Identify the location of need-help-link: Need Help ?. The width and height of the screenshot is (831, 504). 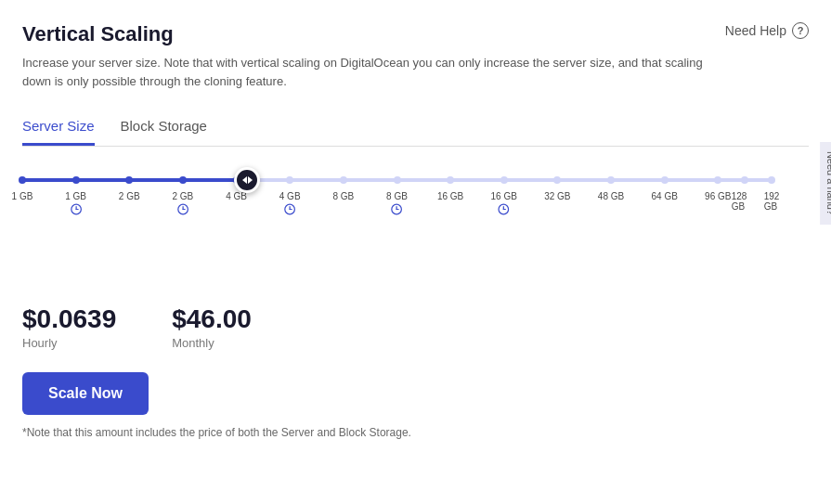
(767, 31).